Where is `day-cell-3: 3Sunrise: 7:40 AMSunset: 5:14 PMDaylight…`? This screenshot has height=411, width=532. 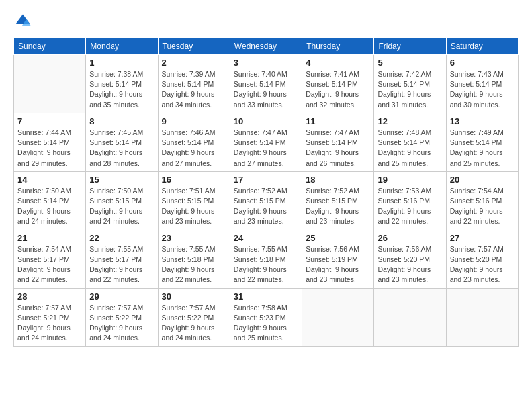
day-cell-3: 3Sunrise: 7:40 AMSunset: 5:14 PMDaylight… is located at coordinates (266, 85).